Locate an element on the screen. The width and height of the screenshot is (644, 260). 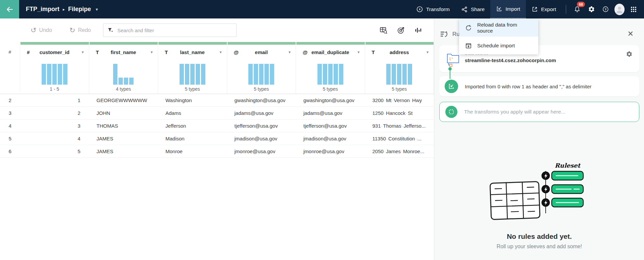
cell-last_name: Adams is located at coordinates (193, 113).